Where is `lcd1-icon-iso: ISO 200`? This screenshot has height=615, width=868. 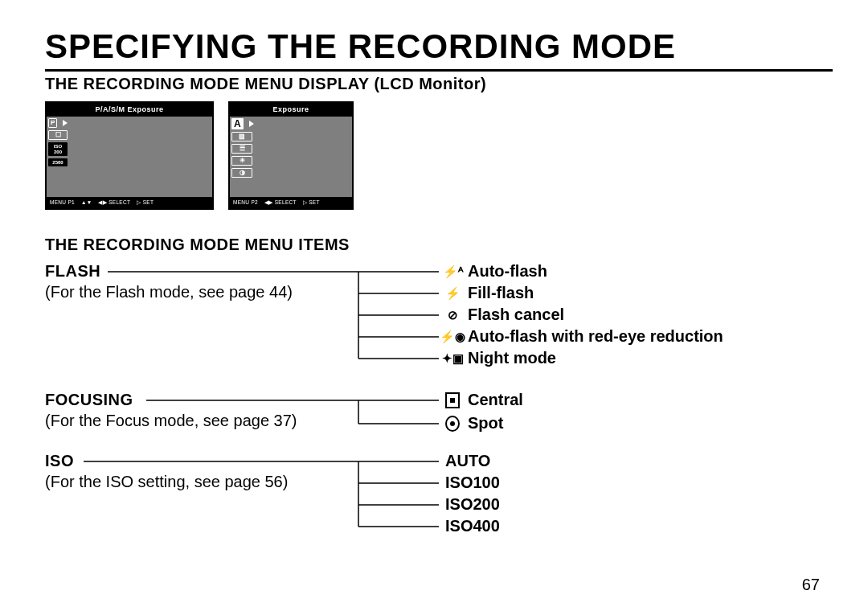 lcd1-icon-iso: ISO 200 is located at coordinates (58, 150).